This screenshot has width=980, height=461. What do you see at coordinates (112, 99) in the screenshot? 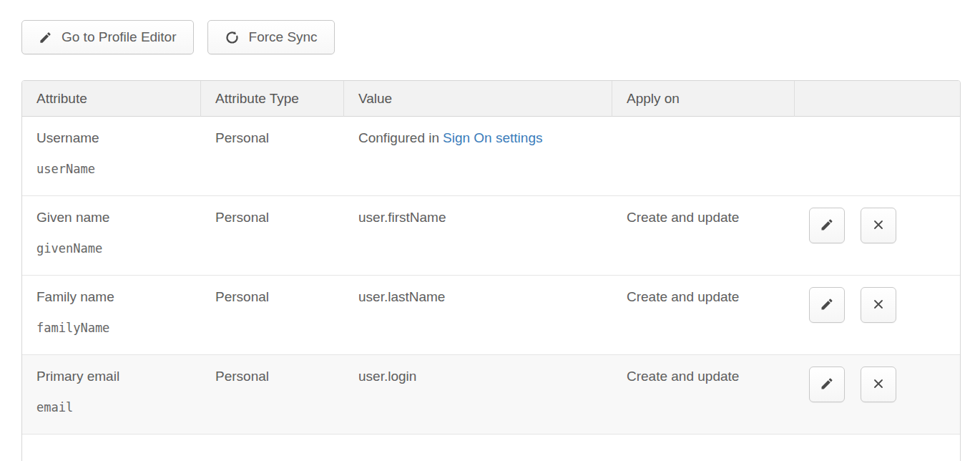
I see `header-attribute: Attribute` at bounding box center [112, 99].